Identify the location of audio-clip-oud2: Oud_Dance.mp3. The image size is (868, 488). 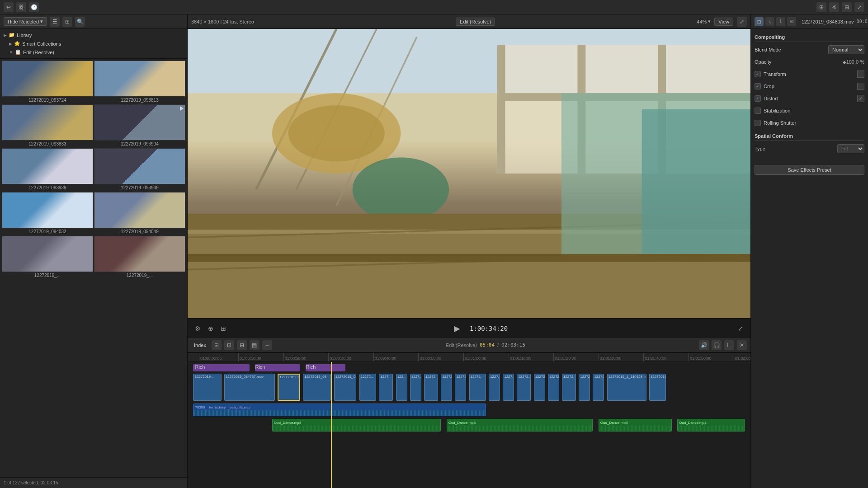
(520, 425).